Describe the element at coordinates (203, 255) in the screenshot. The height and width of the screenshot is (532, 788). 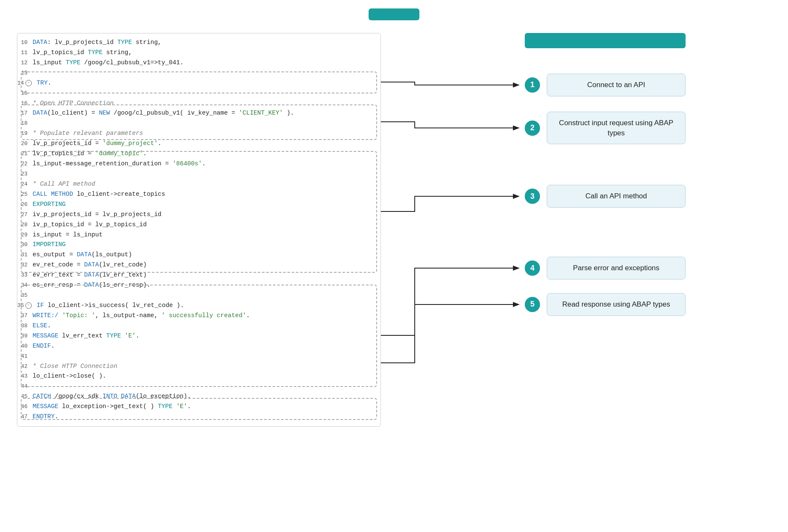
I see `line-content: es_output = DATA(ls_output)` at that location.